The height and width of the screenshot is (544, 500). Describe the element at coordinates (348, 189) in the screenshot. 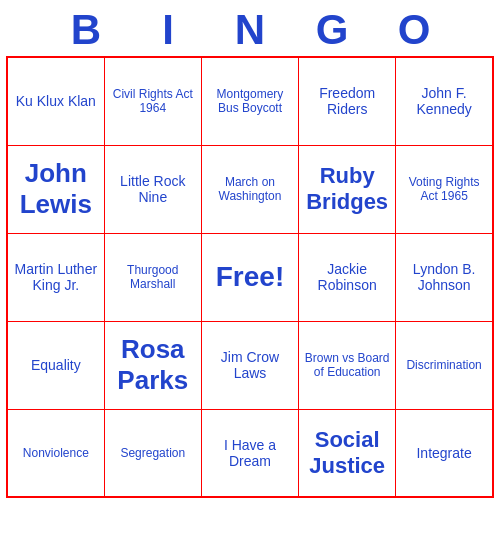

I see `cell-1-3: Ruby Bridges` at that location.